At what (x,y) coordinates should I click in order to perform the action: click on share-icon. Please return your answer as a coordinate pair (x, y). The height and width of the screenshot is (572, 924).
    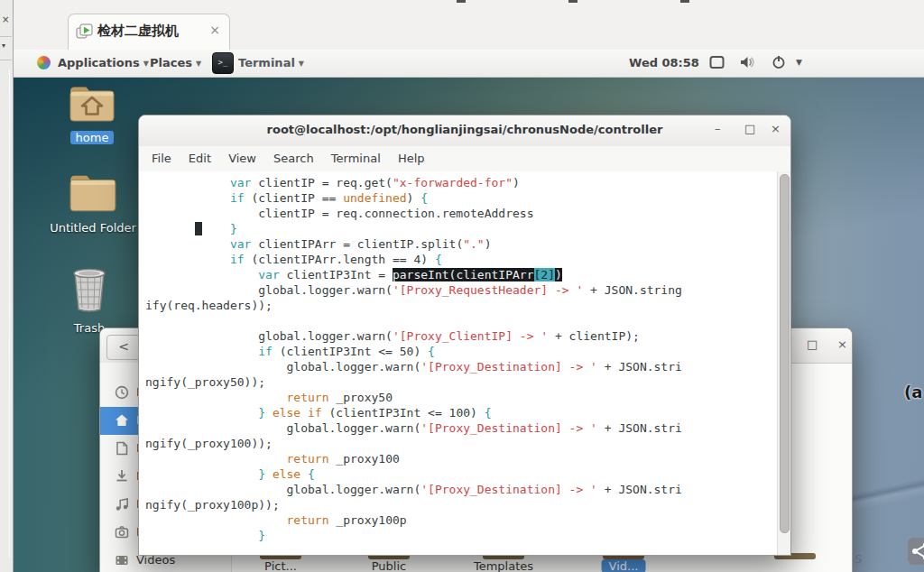
    Looking at the image, I should click on (917, 551).